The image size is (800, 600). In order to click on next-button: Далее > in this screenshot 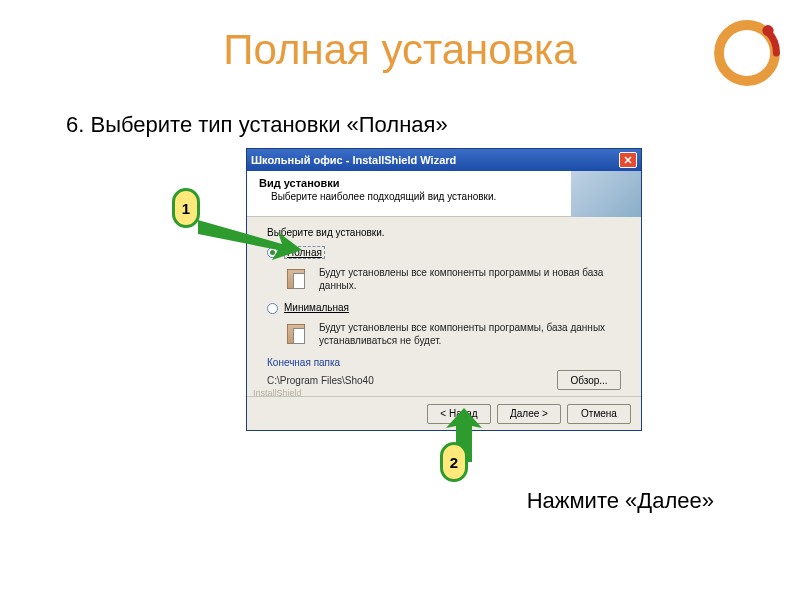, I will do `click(529, 414)`.